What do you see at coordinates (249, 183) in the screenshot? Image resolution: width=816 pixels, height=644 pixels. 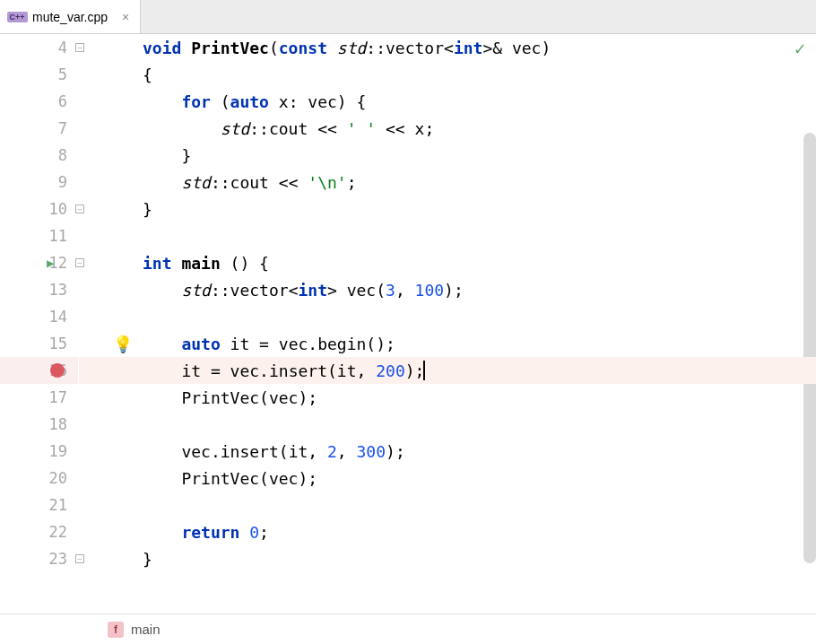 I see `code-token: cout` at bounding box center [249, 183].